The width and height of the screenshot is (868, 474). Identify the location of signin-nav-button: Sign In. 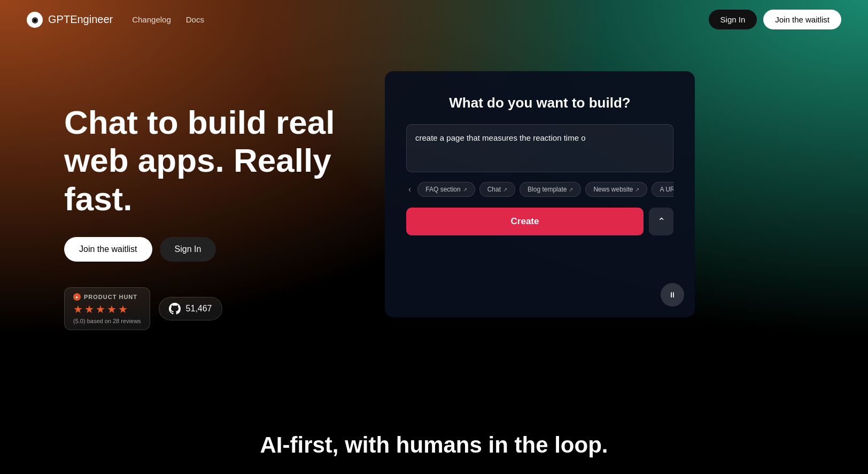
(733, 19).